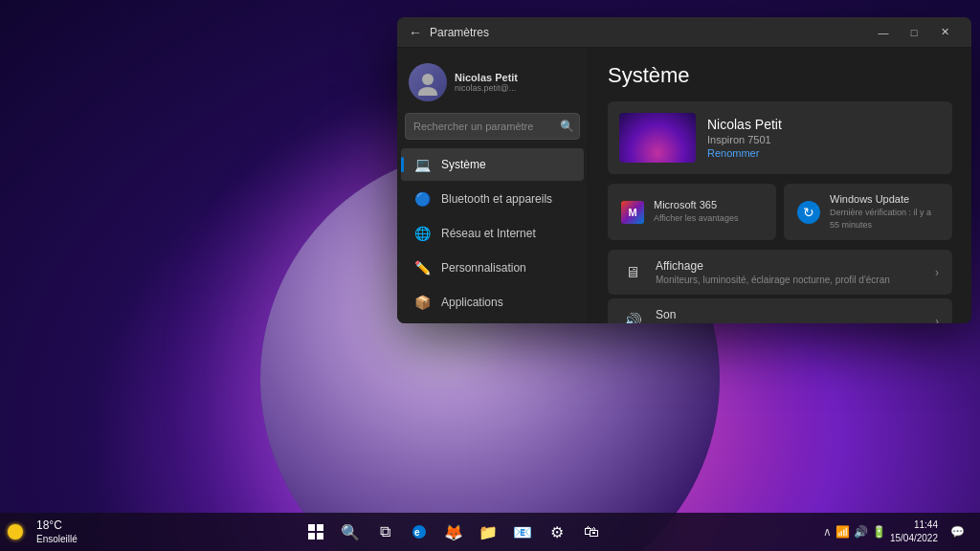  Describe the element at coordinates (657, 138) in the screenshot. I see `system-preview` at that location.